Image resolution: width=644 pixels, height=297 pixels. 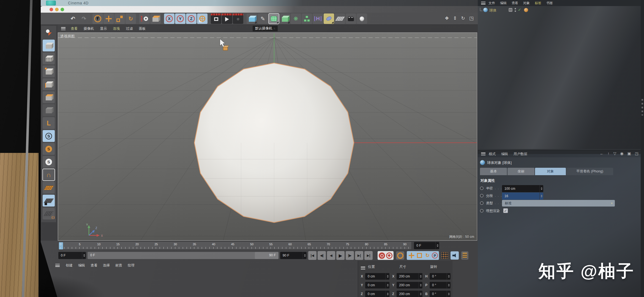 What do you see at coordinates (523, 189) in the screenshot?
I see `radius-field: 100 cm` at bounding box center [523, 189].